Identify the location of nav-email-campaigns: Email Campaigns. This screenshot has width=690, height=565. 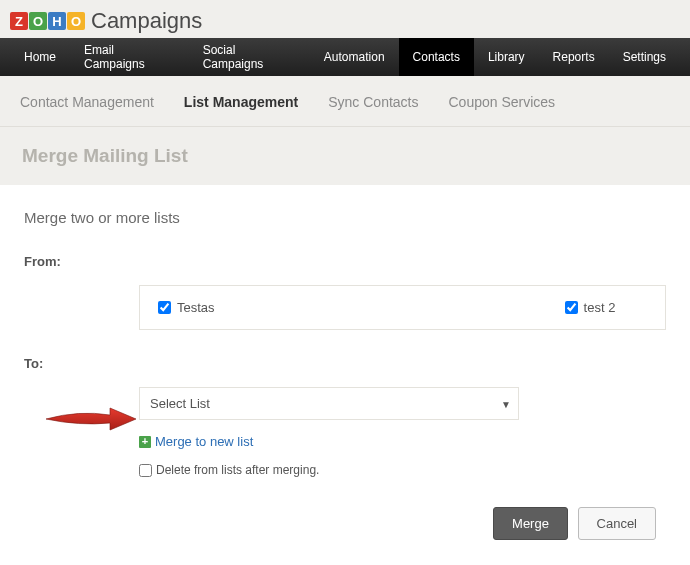
(130, 57).